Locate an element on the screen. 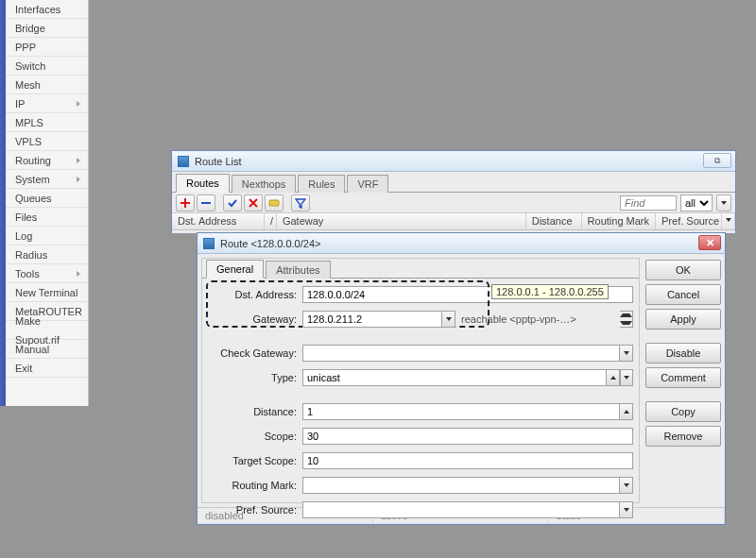 This screenshot has width=756, height=558. column-header: Pref. Source is located at coordinates (689, 221).